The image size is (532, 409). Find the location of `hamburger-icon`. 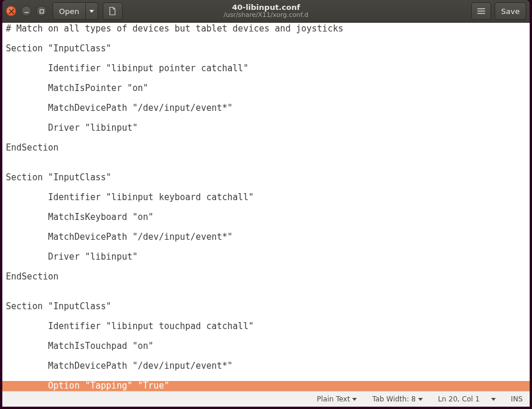

hamburger-icon is located at coordinates (481, 11).